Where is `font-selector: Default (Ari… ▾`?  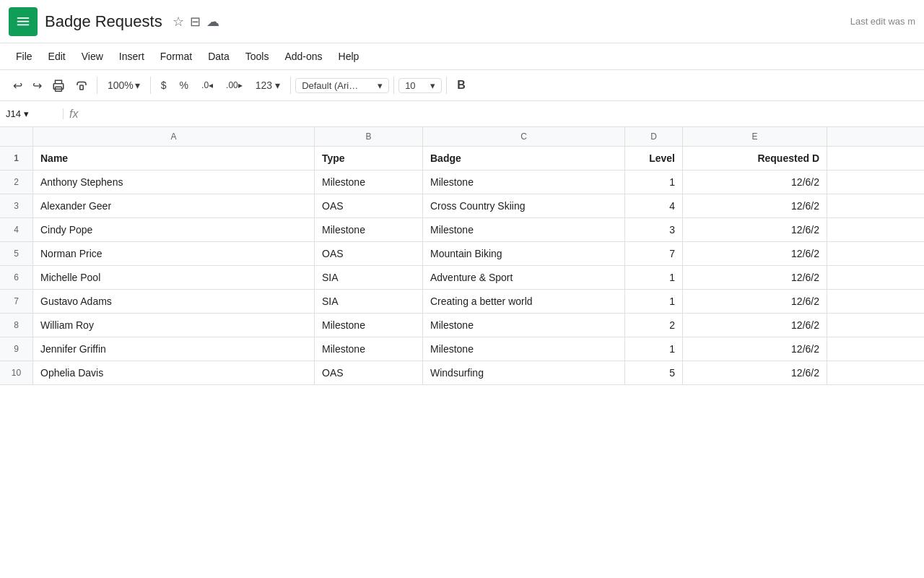
font-selector: Default (Ari… ▾ is located at coordinates (342, 85).